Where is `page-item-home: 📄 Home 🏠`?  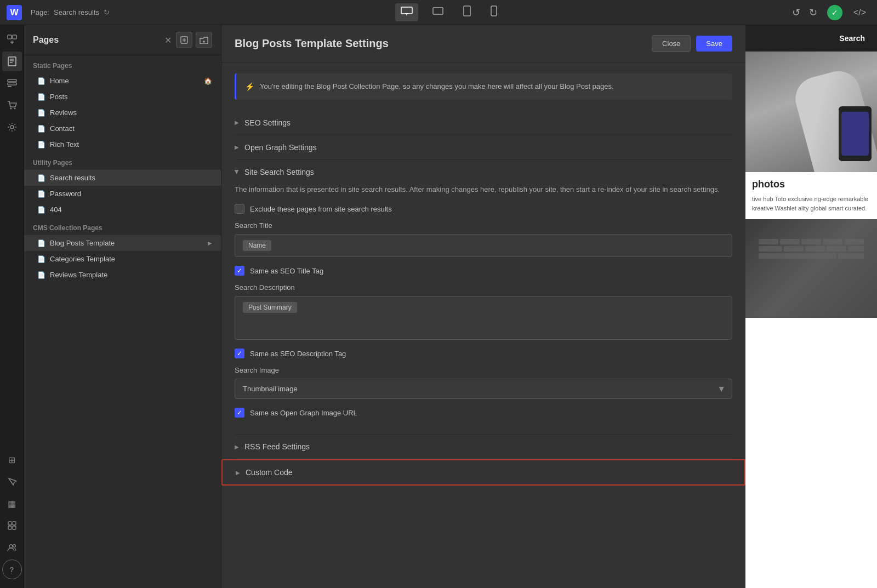
page-item-home: 📄 Home 🏠 is located at coordinates (123, 81).